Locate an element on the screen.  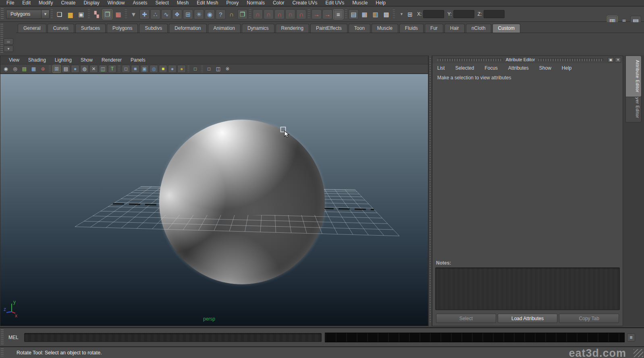
shelf-tab: Toon is located at coordinates (359, 28).